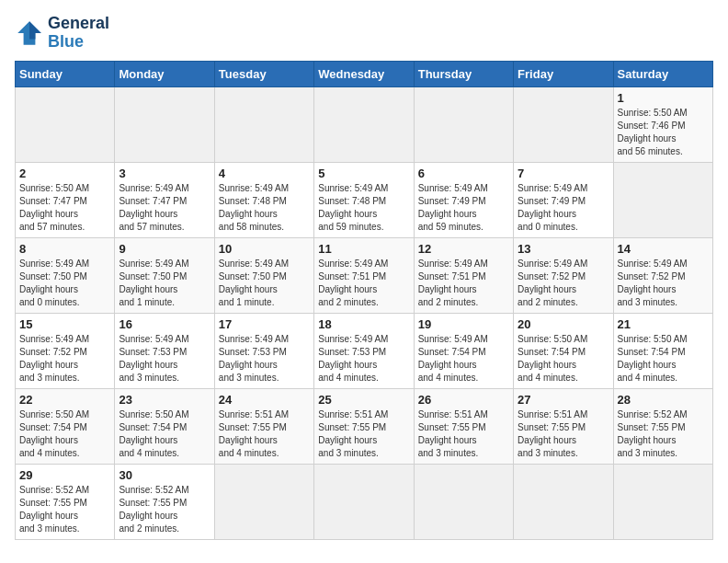 The width and height of the screenshot is (728, 563). I want to click on calendar-week-3: 8Sunrise: 5:49 AMSunset: 7:50 PMDaylight…, so click(364, 275).